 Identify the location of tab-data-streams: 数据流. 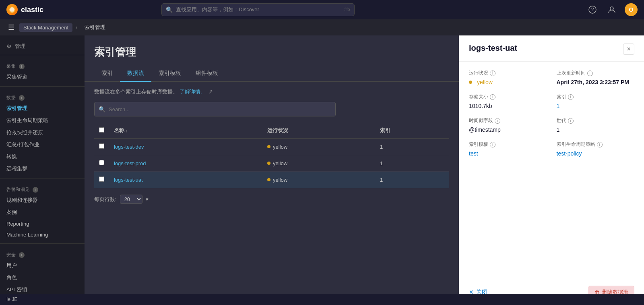
(136, 74).